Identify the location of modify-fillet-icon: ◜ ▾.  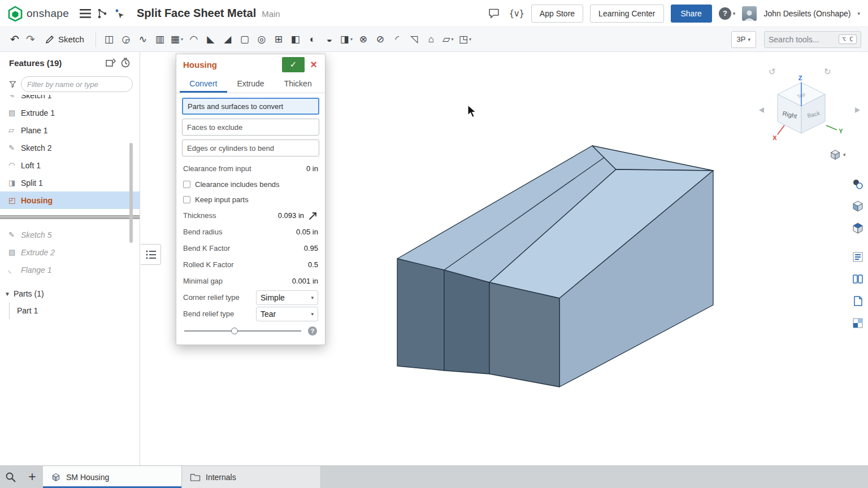
(397, 40).